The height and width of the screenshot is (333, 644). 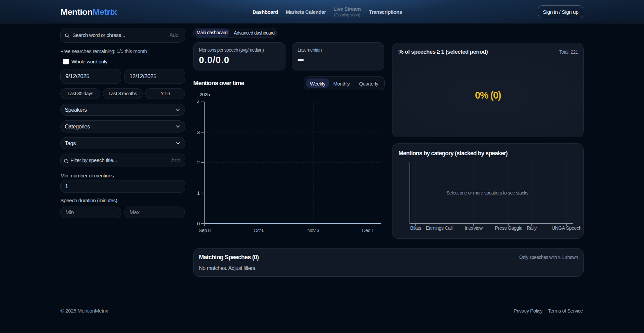 What do you see at coordinates (198, 163) in the screenshot?
I see `svg-text: 2` at bounding box center [198, 163].